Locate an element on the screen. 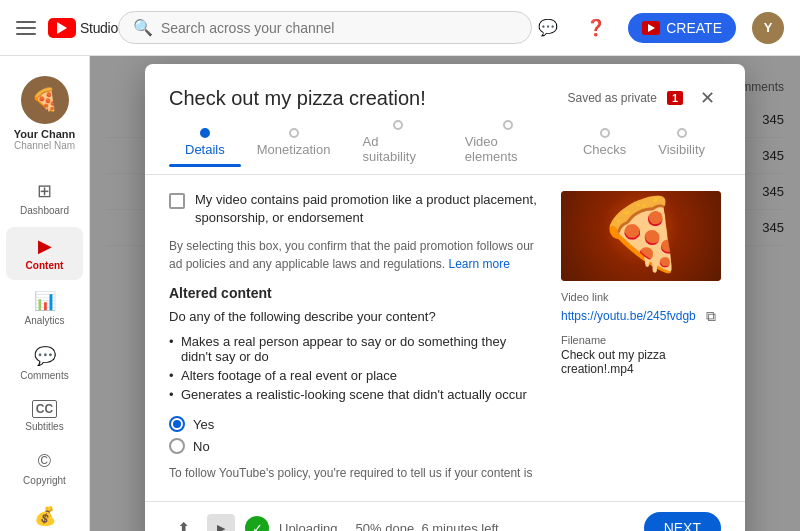  bullet-item: Alters footage of a real event or place is located at coordinates (353, 376).